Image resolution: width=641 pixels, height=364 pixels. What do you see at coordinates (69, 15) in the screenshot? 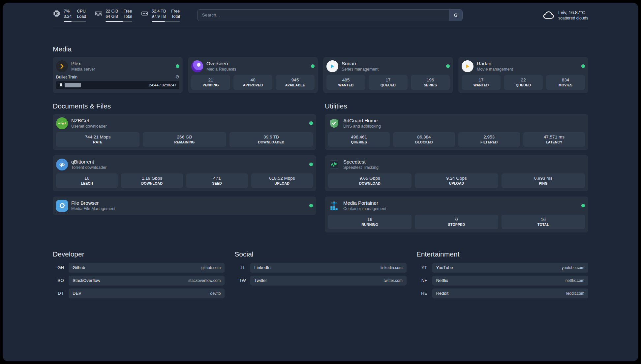
I see `cpu-widget: 7% 3.24 CPU Load` at bounding box center [69, 15].